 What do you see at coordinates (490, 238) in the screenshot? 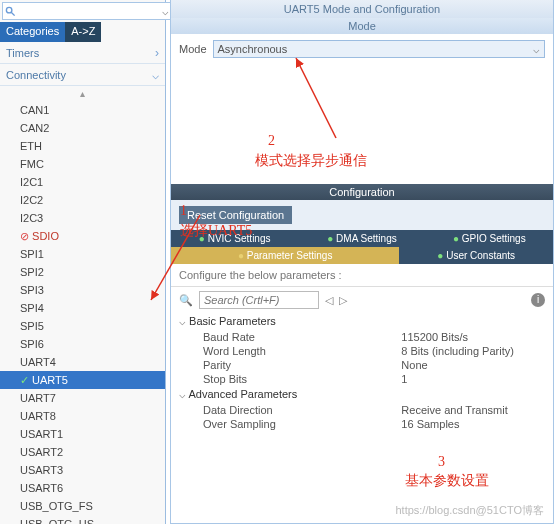
I see `tab-gpio: GPIO Settings` at bounding box center [490, 238].